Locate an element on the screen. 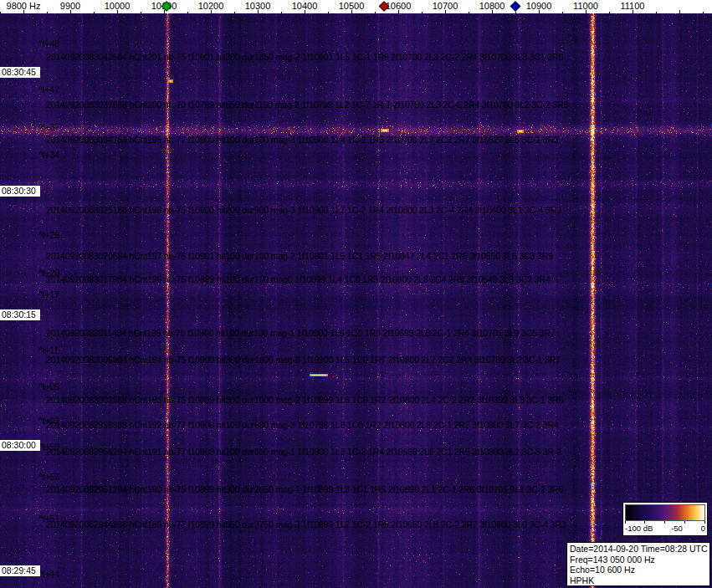 The height and width of the screenshot is (588, 712). detection-log-line: 20140920082959888 hCnt192 nb-77 f10900 h… is located at coordinates (303, 425).